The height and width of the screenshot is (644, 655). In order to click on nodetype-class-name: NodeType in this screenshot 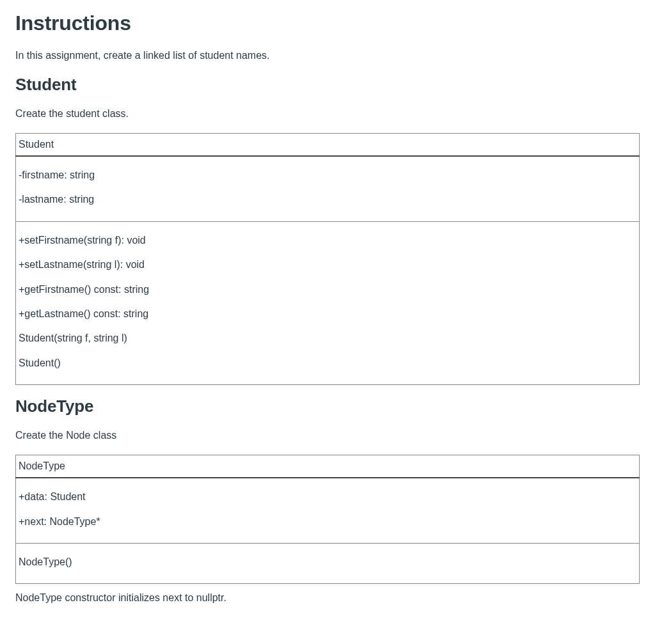, I will do `click(328, 467)`.